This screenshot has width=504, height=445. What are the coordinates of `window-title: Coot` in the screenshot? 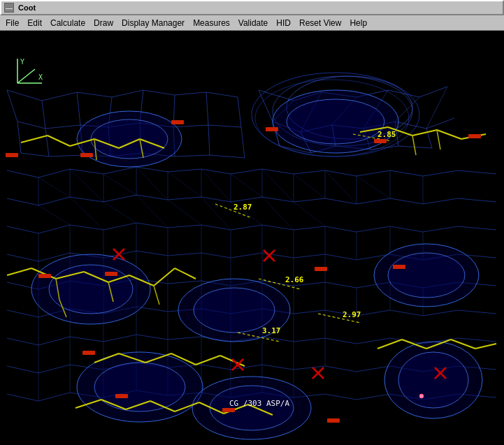 It's located at (27, 8).